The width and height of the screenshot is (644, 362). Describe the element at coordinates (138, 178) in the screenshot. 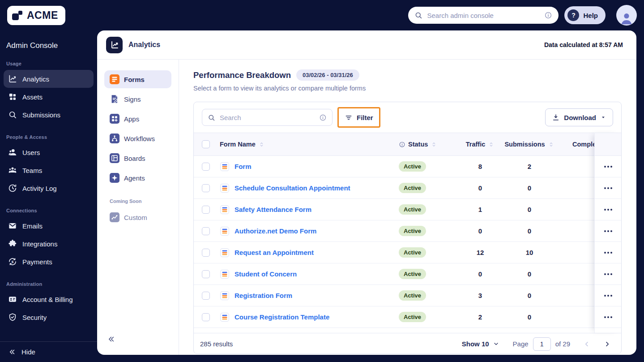

I see `product-nav-item-agents: Agents` at that location.